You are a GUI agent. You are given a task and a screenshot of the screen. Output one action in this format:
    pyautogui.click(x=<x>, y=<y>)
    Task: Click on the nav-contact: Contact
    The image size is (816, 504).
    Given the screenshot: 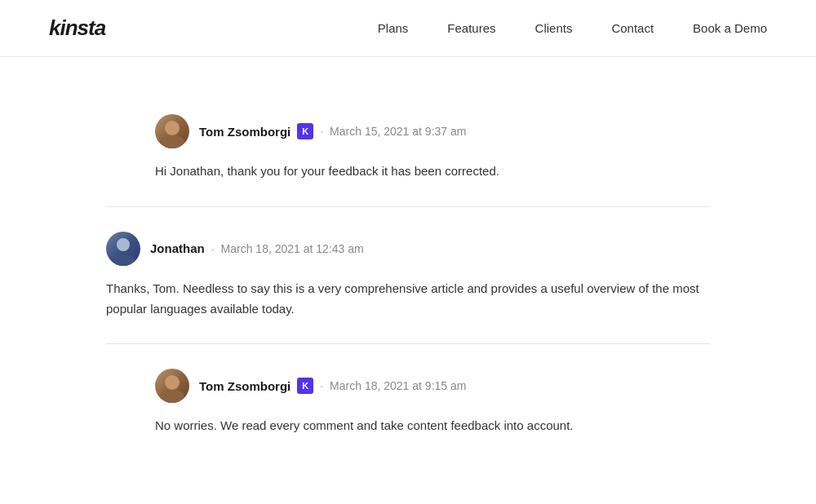 What is the action you would take?
    pyautogui.click(x=632, y=28)
    